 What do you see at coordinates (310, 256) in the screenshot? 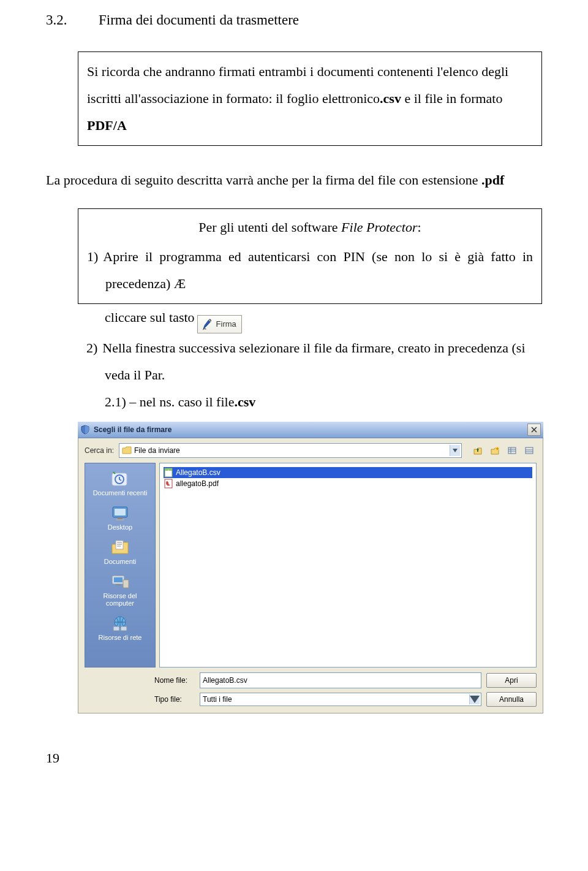
I see `instruction-box: Per gli utenti del software File Protect…` at bounding box center [310, 256].